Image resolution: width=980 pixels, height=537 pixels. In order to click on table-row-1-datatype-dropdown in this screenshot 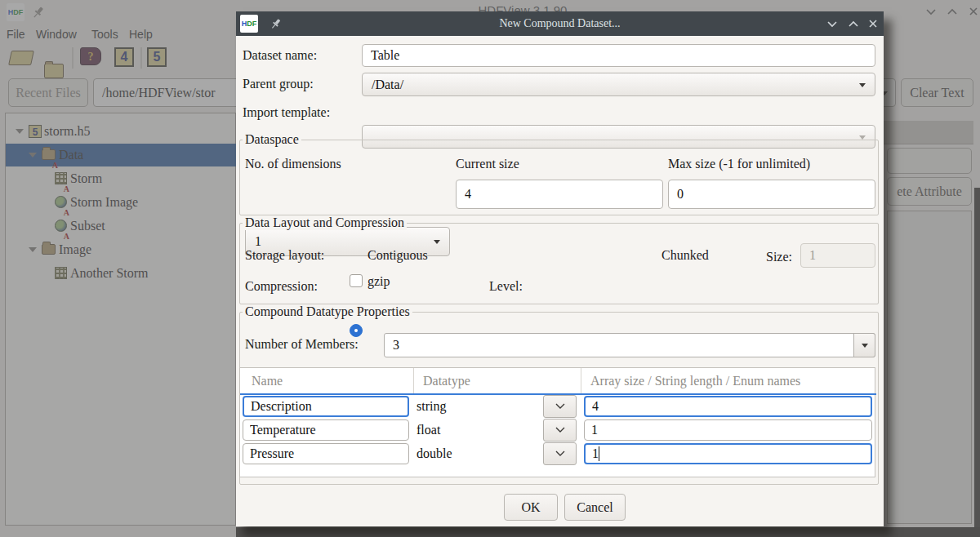, I will do `click(560, 406)`.